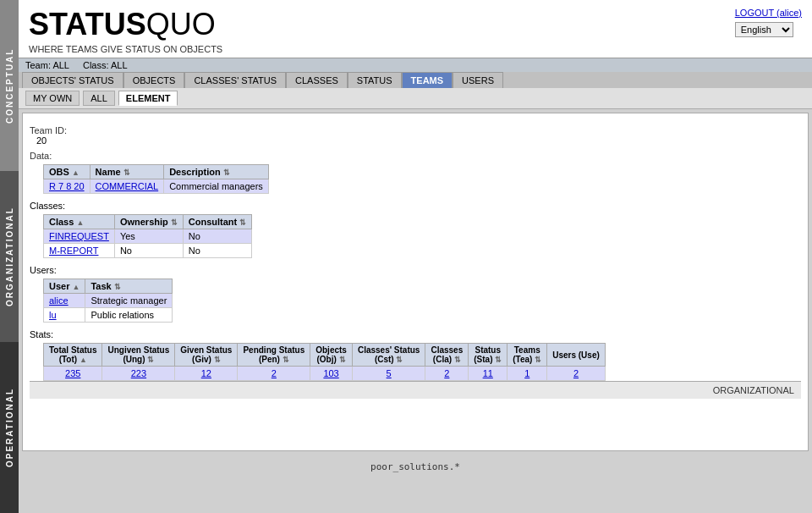  What do you see at coordinates (274, 356) in the screenshot?
I see `col-pending-status: Pending Status(Pen) ⇅` at bounding box center [274, 356].